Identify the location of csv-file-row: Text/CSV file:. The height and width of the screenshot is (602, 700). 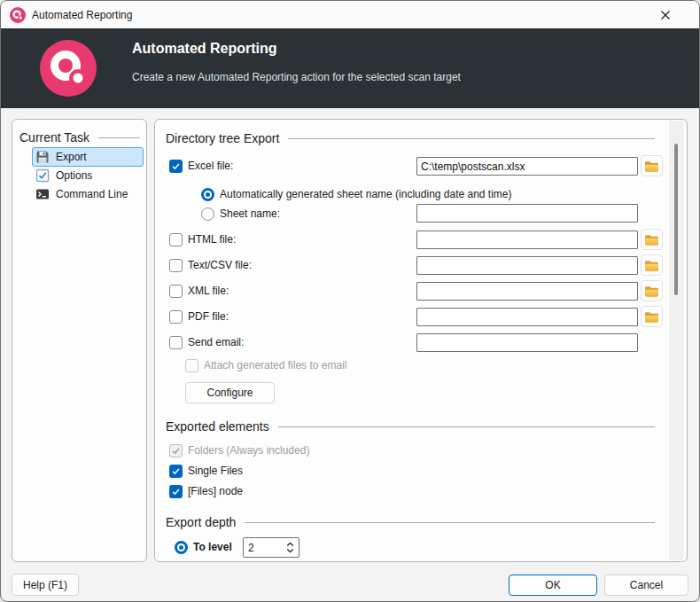
(211, 265).